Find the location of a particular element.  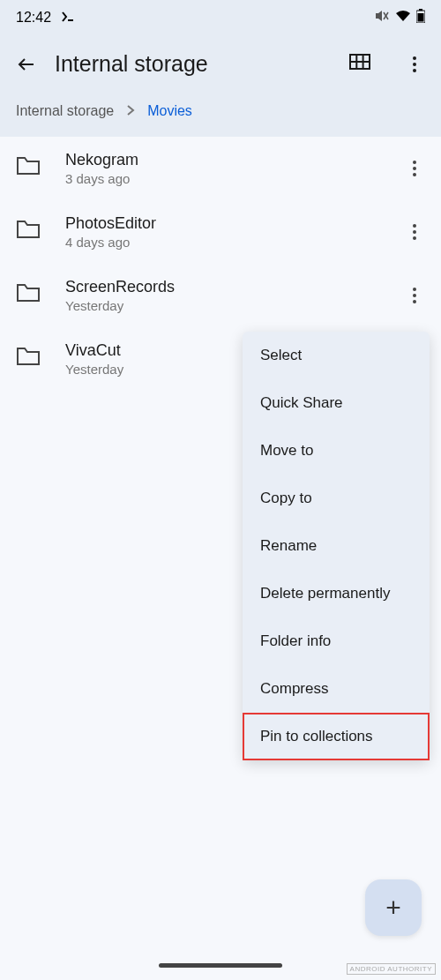

folder-name: ScreenRecords is located at coordinates (222, 288).